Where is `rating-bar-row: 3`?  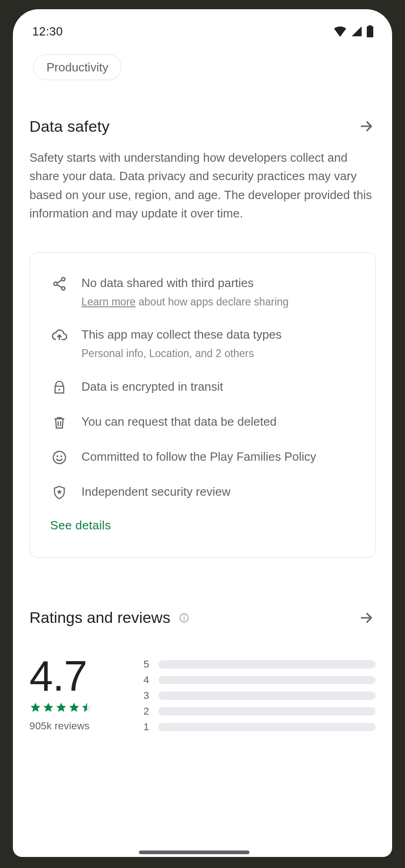
rating-bar-row: 3 is located at coordinates (259, 696).